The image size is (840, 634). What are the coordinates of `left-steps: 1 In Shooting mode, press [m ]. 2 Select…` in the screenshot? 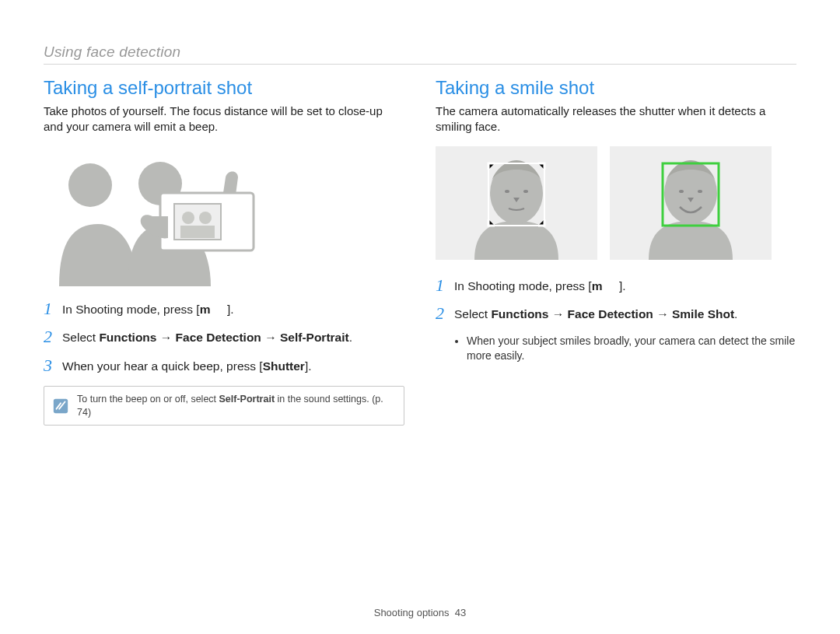 It's located at (224, 338).